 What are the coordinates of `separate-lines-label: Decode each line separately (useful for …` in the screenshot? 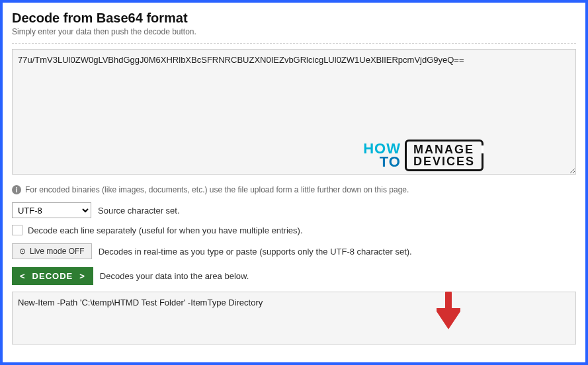 It's located at (165, 230).